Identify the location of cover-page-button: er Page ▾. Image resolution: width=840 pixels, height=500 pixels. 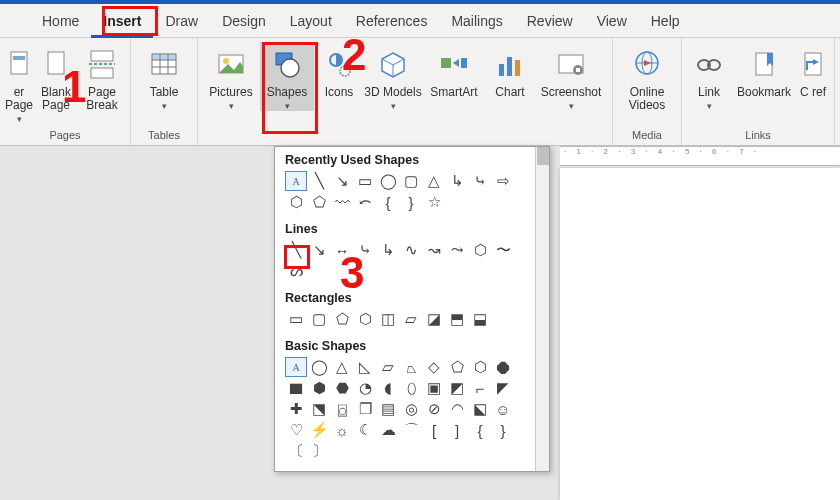
(19, 83).